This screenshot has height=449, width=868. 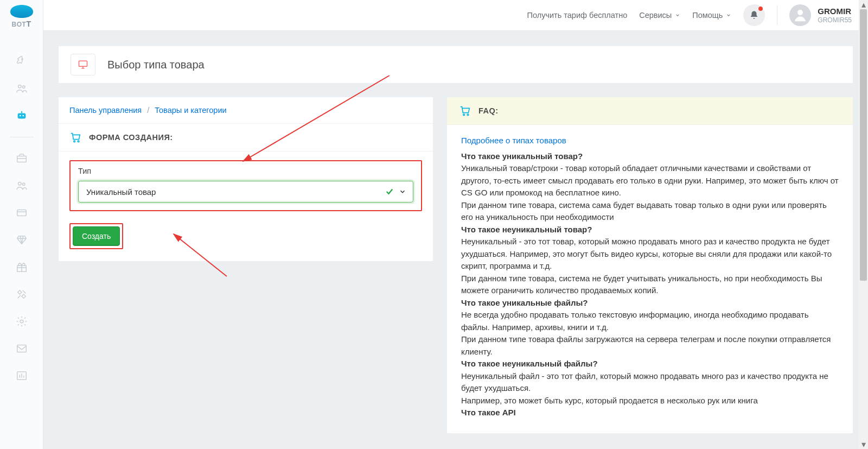 What do you see at coordinates (644, 382) in the screenshot?
I see `faq-a4: Неуникальный файл - это тот файл, которы…` at bounding box center [644, 382].